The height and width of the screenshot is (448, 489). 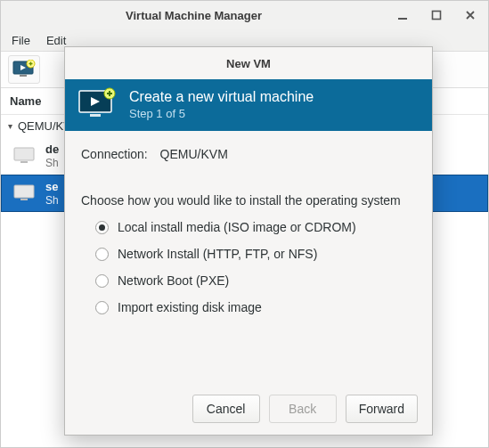 What do you see at coordinates (438, 15) in the screenshot?
I see `maximize-icon` at bounding box center [438, 15].